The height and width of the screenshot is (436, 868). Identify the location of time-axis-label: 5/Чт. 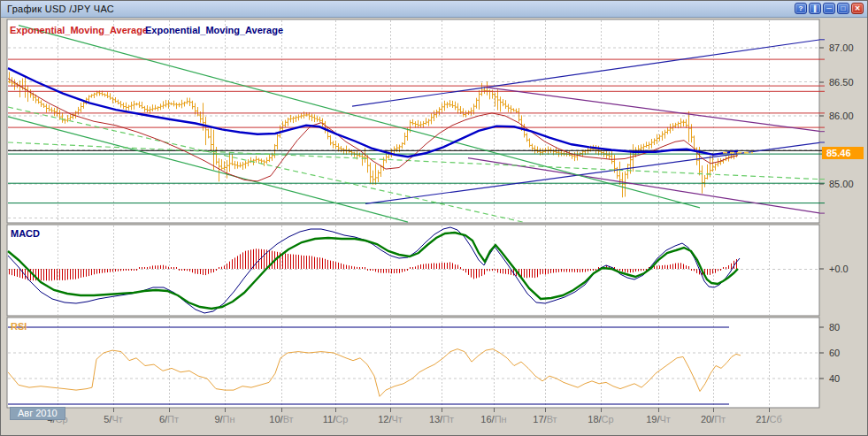
(113, 419).